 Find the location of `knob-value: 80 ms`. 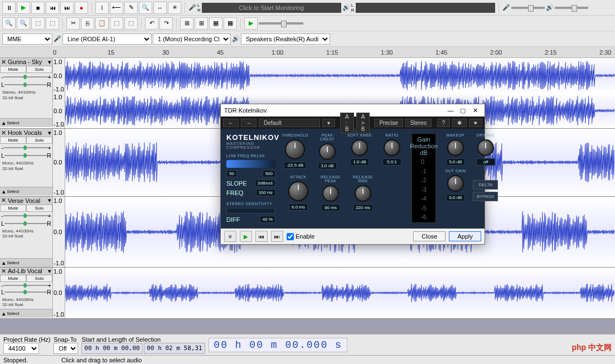

knob-value: 80 ms is located at coordinates (331, 207).